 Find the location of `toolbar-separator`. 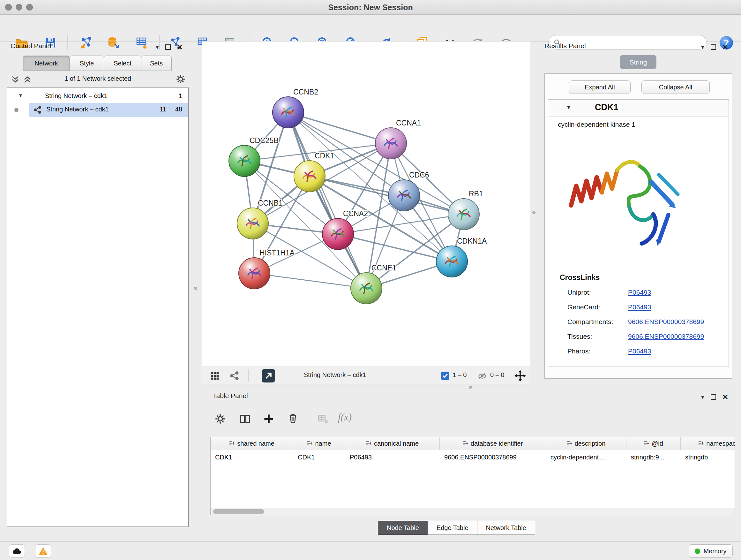

toolbar-separator is located at coordinates (67, 43).